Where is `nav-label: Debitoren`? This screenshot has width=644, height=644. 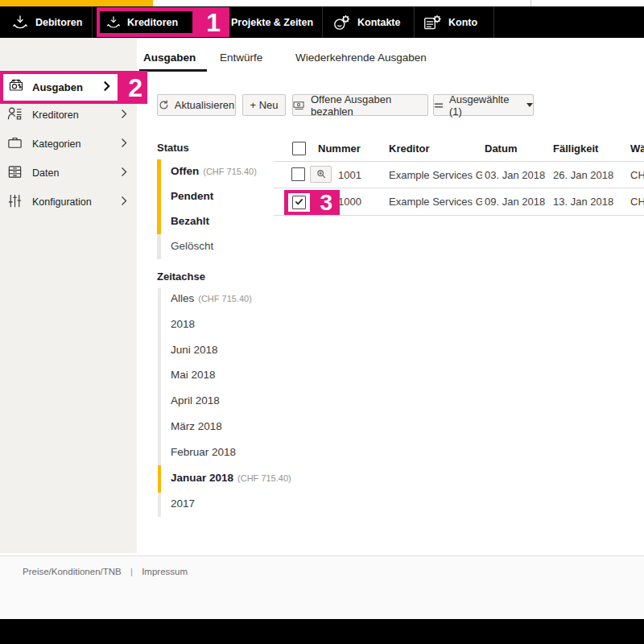
nav-label: Debitoren is located at coordinates (59, 23).